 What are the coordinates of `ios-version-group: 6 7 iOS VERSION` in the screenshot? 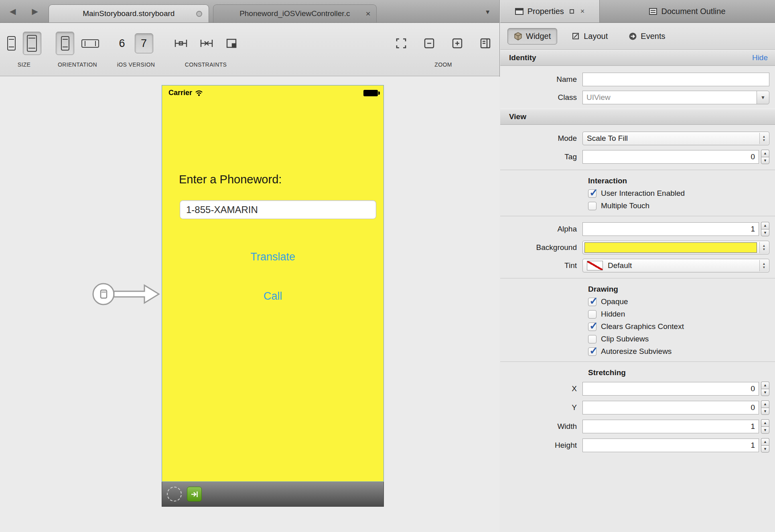 It's located at (136, 47).